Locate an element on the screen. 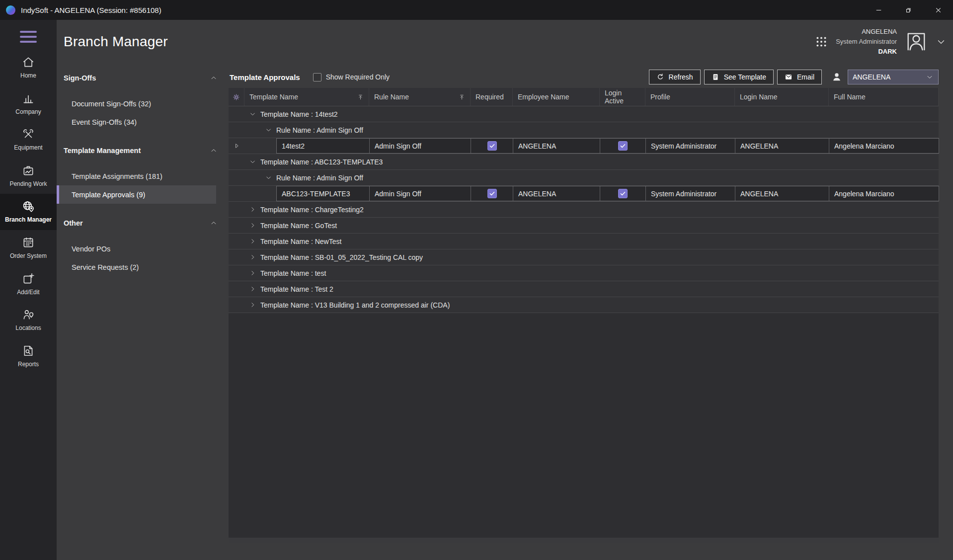 The width and height of the screenshot is (953, 560). grid-customize-button is located at coordinates (237, 97).